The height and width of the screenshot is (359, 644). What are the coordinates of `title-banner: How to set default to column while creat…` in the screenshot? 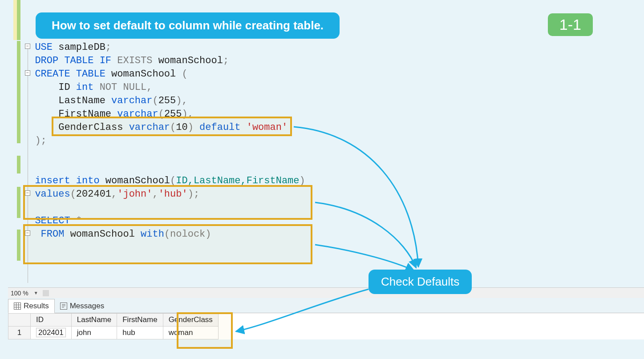 It's located at (188, 26).